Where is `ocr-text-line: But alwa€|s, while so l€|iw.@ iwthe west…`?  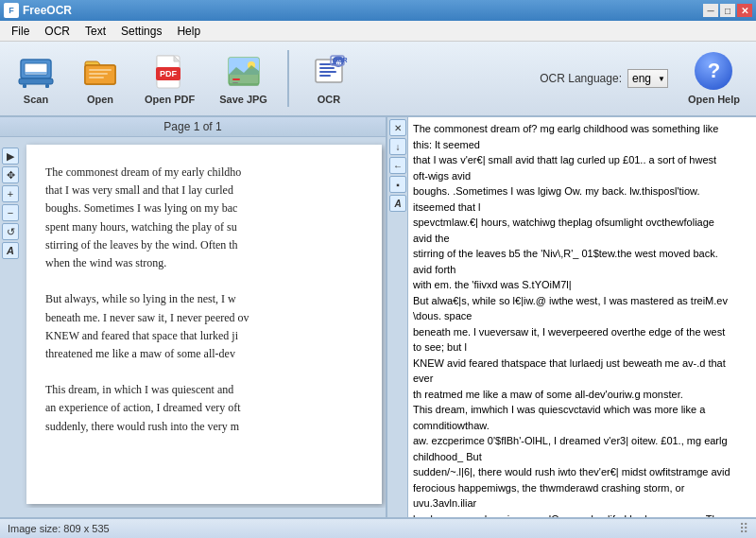
ocr-text-line: But alwa€|s, while so l€|iw.@ iwthe west… is located at coordinates (582, 301).